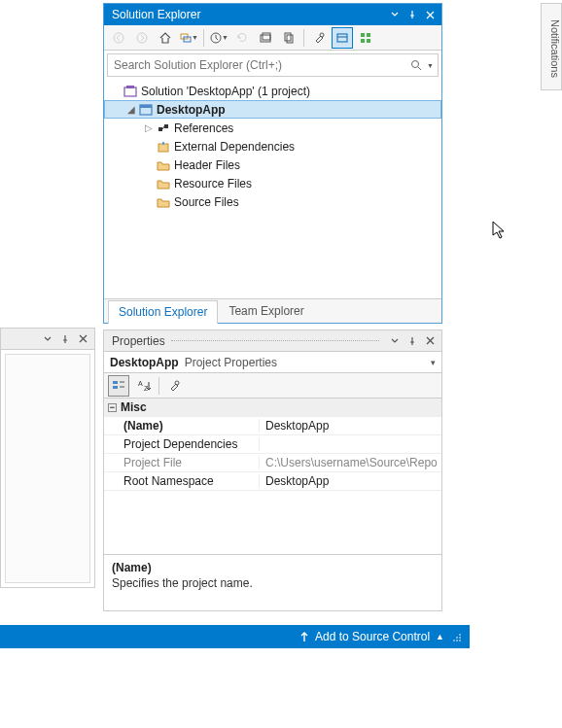 This screenshot has height=728, width=562. I want to click on references-icon, so click(163, 128).